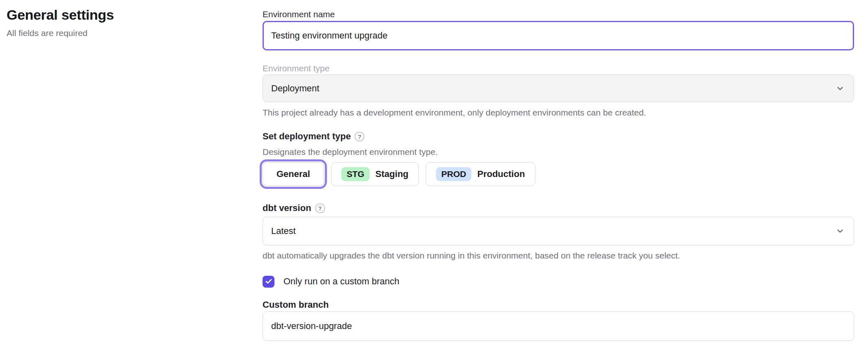 Image resolution: width=868 pixels, height=354 pixels. What do you see at coordinates (287, 208) in the screenshot?
I see `dbt-version-label: dbt version` at bounding box center [287, 208].